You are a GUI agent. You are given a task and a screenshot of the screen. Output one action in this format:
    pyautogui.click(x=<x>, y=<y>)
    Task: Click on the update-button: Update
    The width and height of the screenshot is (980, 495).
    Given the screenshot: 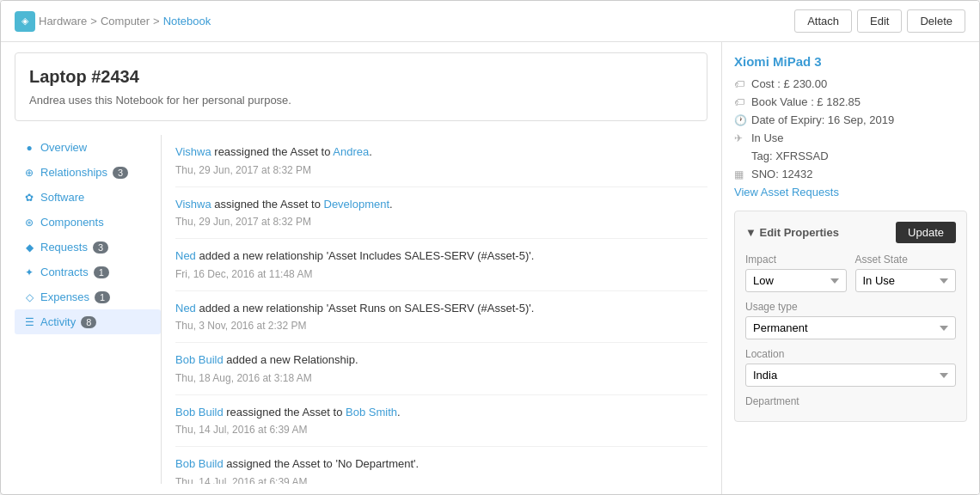 What is the action you would take?
    pyautogui.click(x=926, y=232)
    